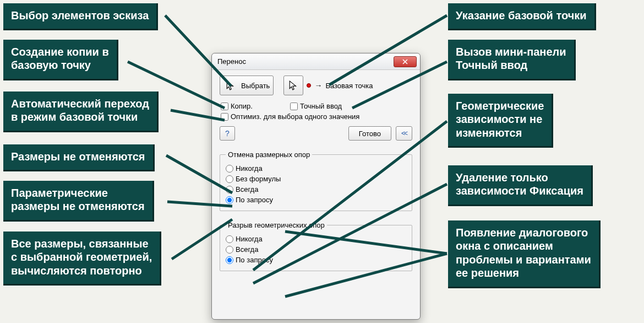  I want to click on g1-r4-label: По запросу, so click(254, 200).